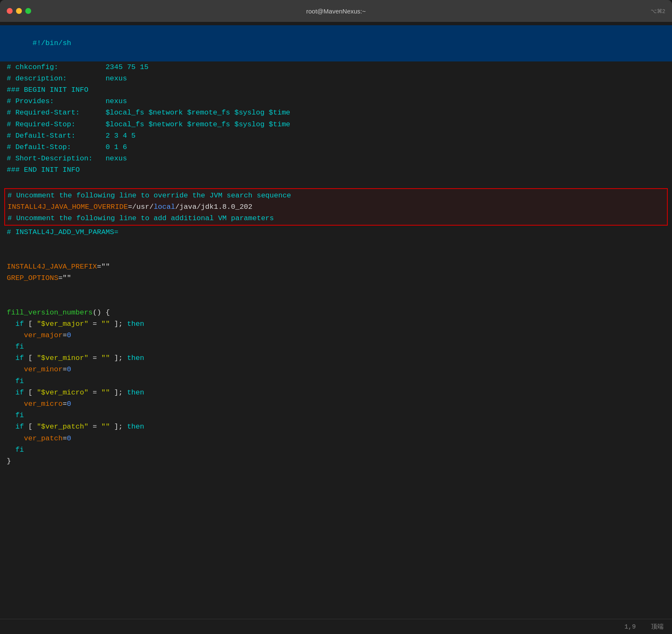 This screenshot has width=672, height=634. I want to click on status-bar: 1,9 顶端, so click(336, 626).